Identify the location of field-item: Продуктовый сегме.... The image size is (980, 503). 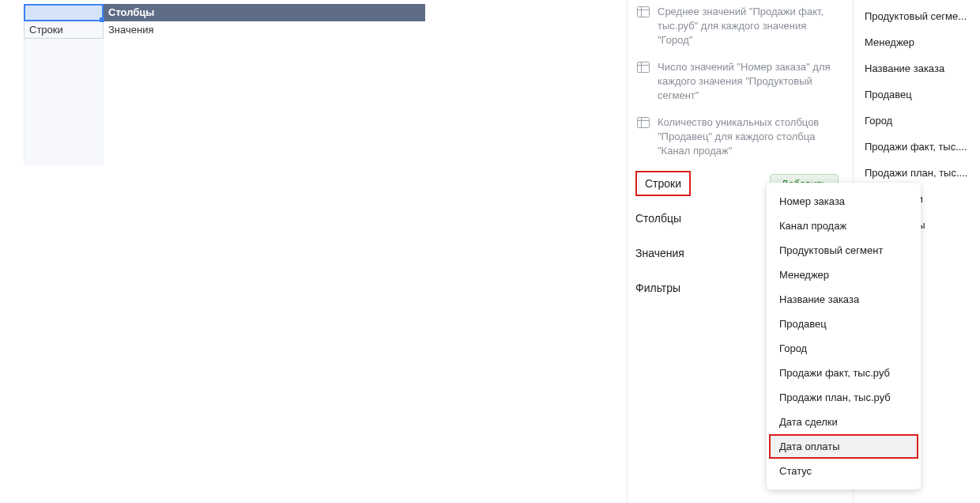
(917, 16).